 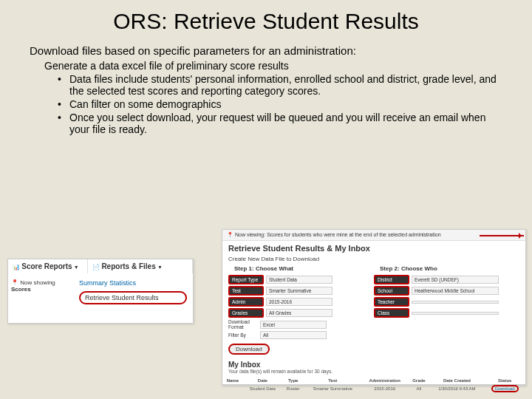 What do you see at coordinates (299, 291) in the screenshot?
I see `test-select: Smarter Summative` at bounding box center [299, 291].